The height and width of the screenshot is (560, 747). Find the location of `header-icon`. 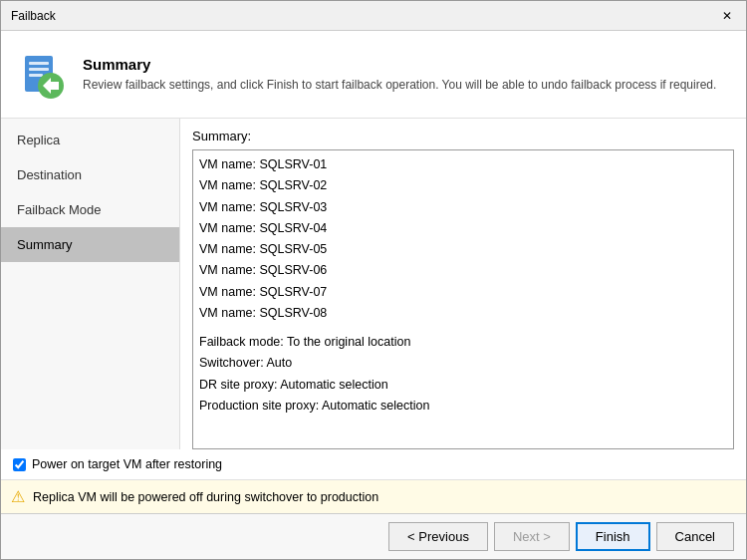

header-icon is located at coordinates (42, 75).